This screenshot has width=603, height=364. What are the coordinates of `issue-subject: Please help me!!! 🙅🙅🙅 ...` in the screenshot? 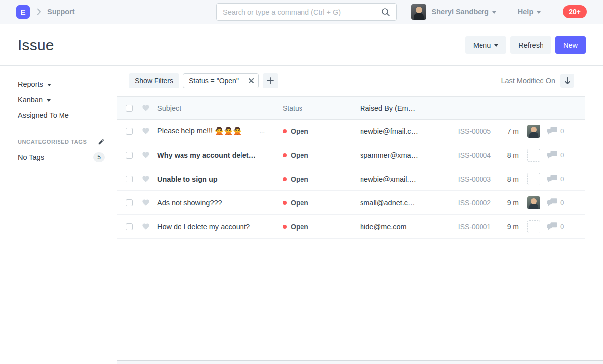 It's located at (220, 131).